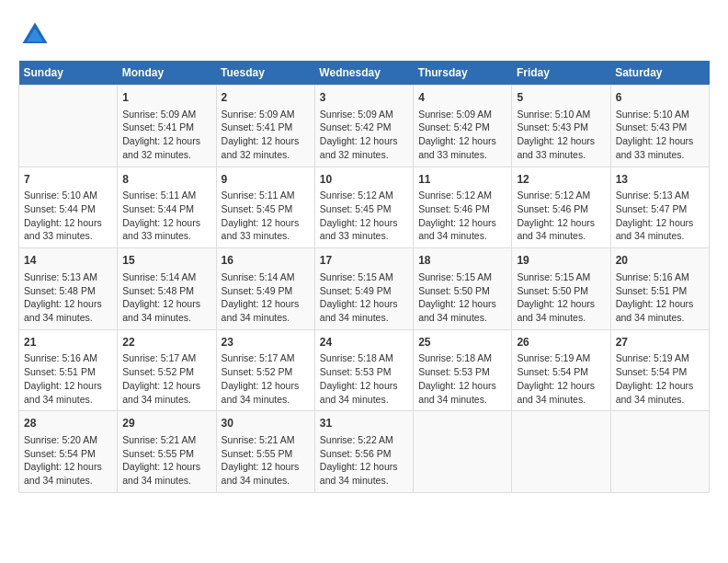  I want to click on day-info: Sunrise: 5:20 AM Sunset: 5:54 PM Dayligh…, so click(68, 460).